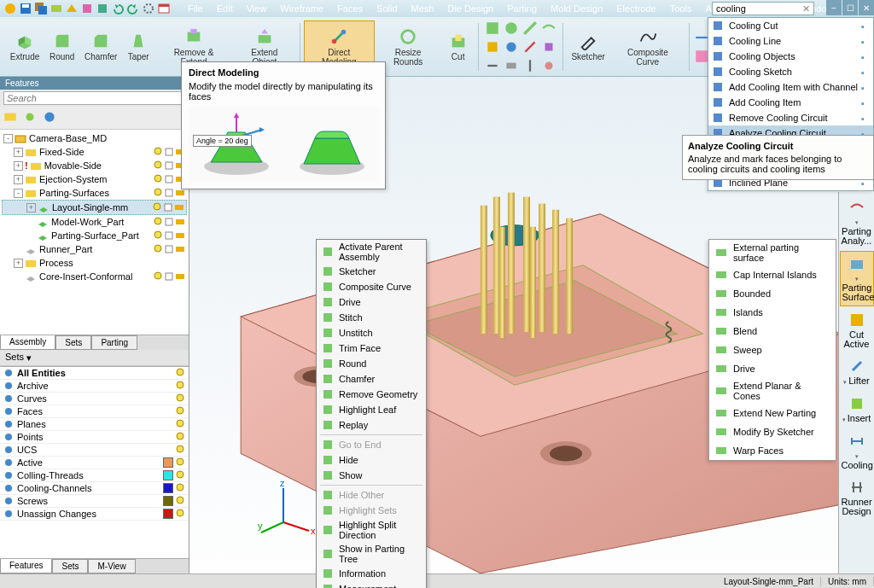 The image size is (874, 588). I want to click on search-result-item: Add Cooling Item▪, so click(790, 102).